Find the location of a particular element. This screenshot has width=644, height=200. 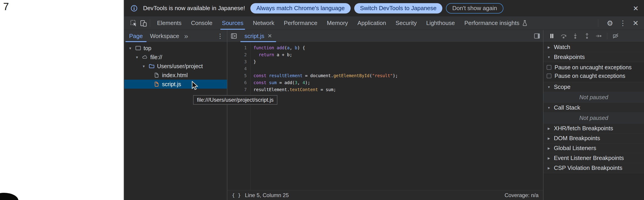

close-tab-icon: ✕ is located at coordinates (270, 36).